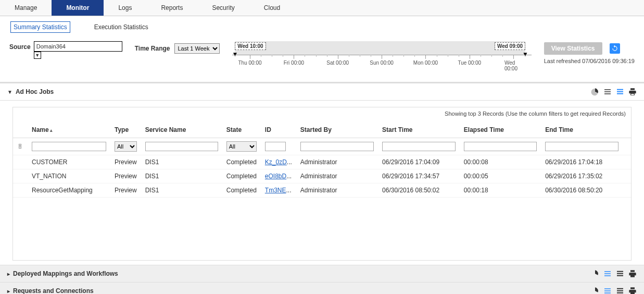 The image size is (644, 294). I want to click on cell-end: 06/29/2016 17:35:02, so click(582, 176).